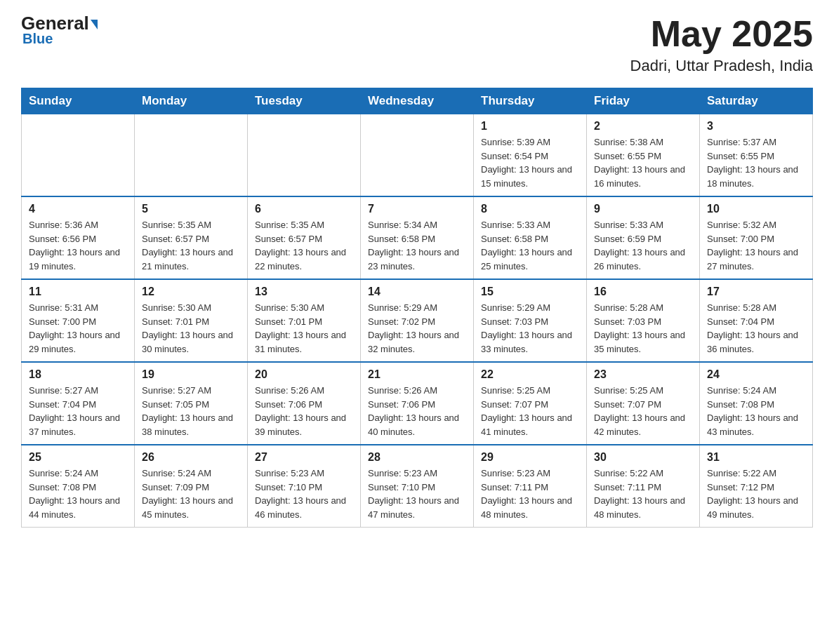 This screenshot has width=834, height=644. Describe the element at coordinates (417, 403) in the screenshot. I see `calendar-week-row: 18Sunrise: 5:27 AM Sunset: 7:04 PM Dayli…` at that location.